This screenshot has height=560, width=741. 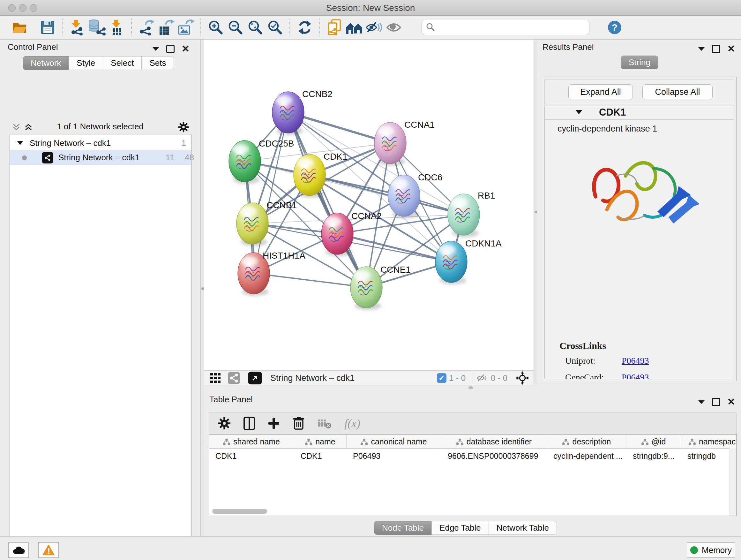 What do you see at coordinates (587, 442) in the screenshot?
I see `column-header-description: description` at bounding box center [587, 442].